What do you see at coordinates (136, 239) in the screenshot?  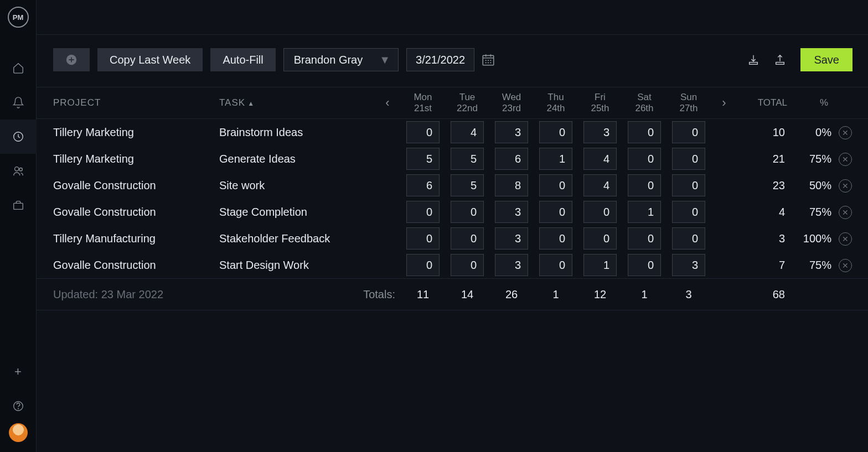 I see `row-project: Tillery Manufacturing` at bounding box center [136, 239].